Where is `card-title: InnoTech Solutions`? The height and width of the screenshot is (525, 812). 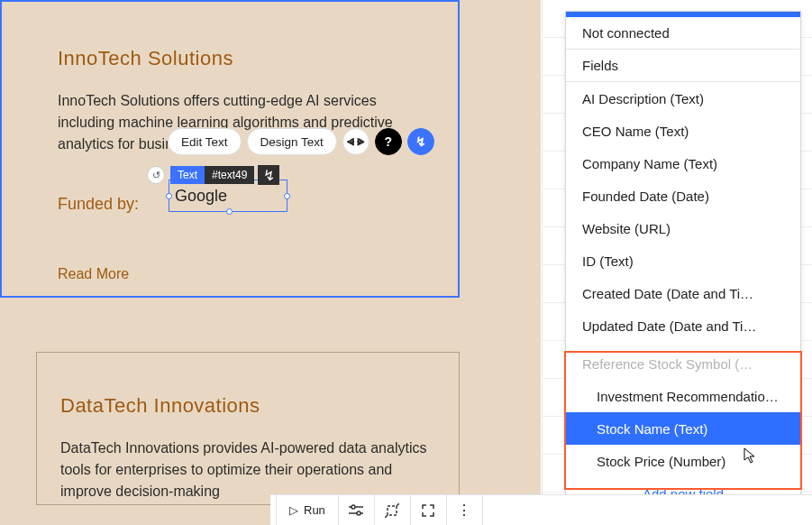
card-title: InnoTech Solutions is located at coordinates (240, 59).